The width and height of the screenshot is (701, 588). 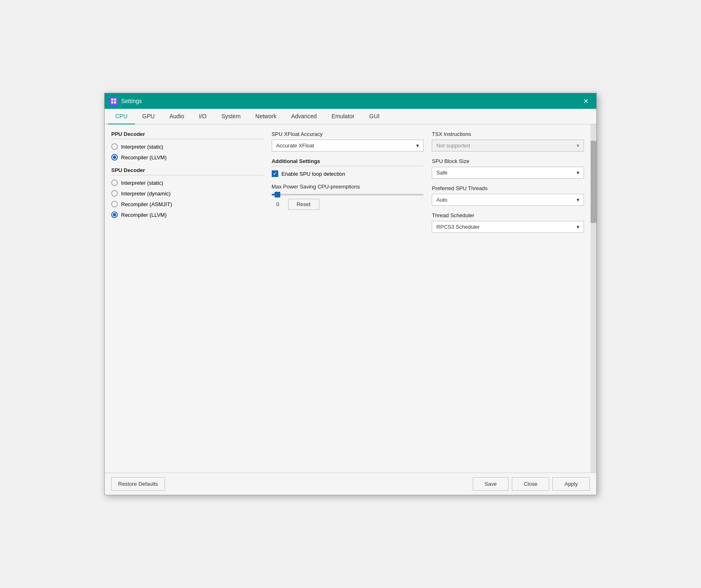 I want to click on tsx-value: Not supported, so click(x=453, y=145).